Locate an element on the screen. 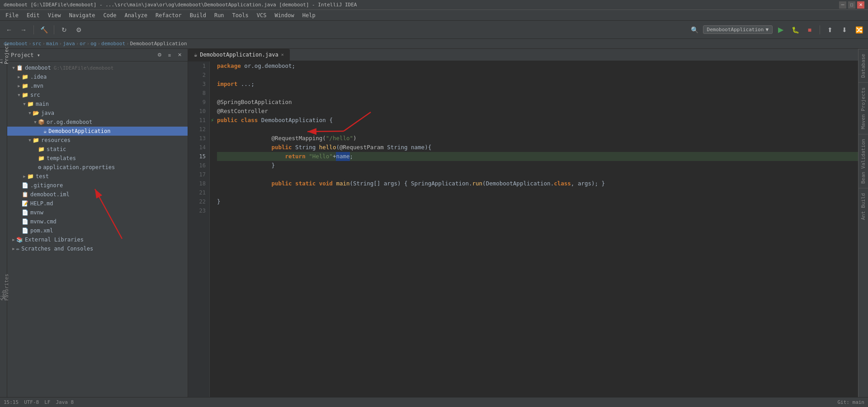 Image resolution: width=868 pixels, height=407 pixels. label-extlibs: External Libraries is located at coordinates (54, 240).